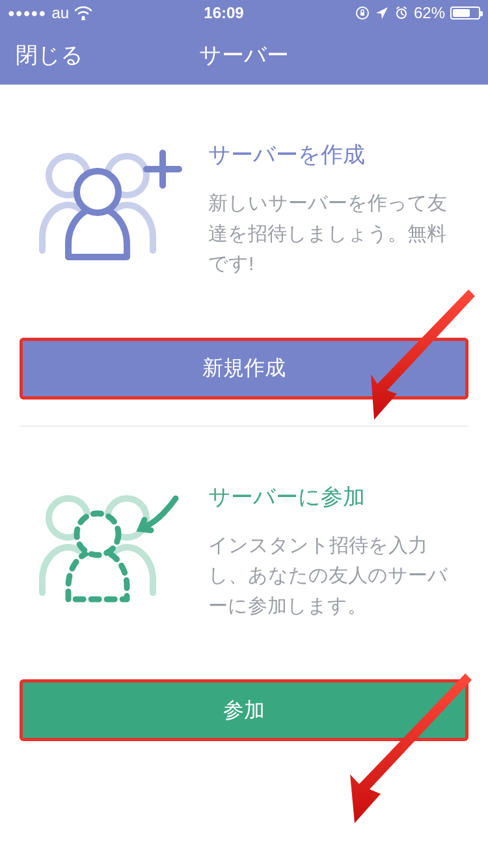 This screenshot has height=868, width=488. Describe the element at coordinates (362, 13) in the screenshot. I see `lock-rotation-icon` at that location.